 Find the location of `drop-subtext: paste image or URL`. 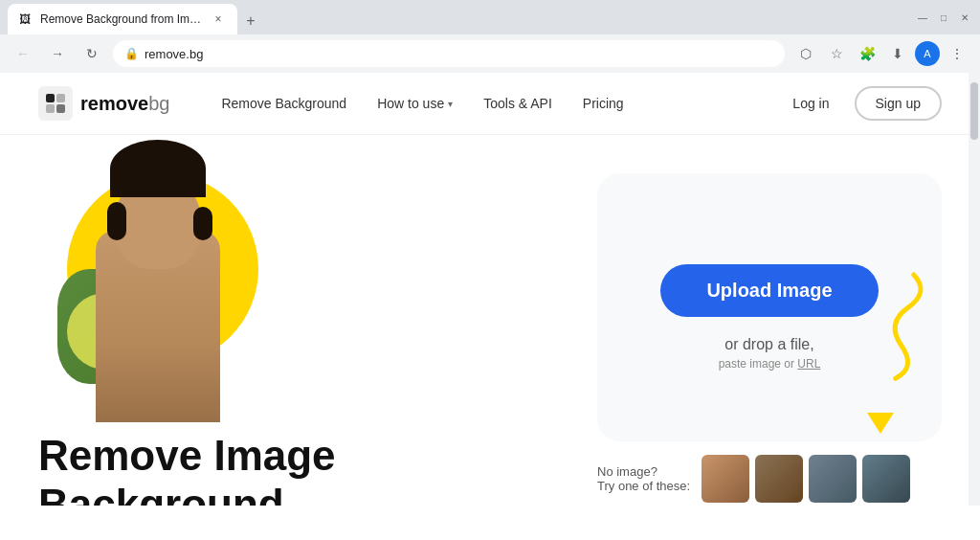

drop-subtext: paste image or URL is located at coordinates (769, 364).